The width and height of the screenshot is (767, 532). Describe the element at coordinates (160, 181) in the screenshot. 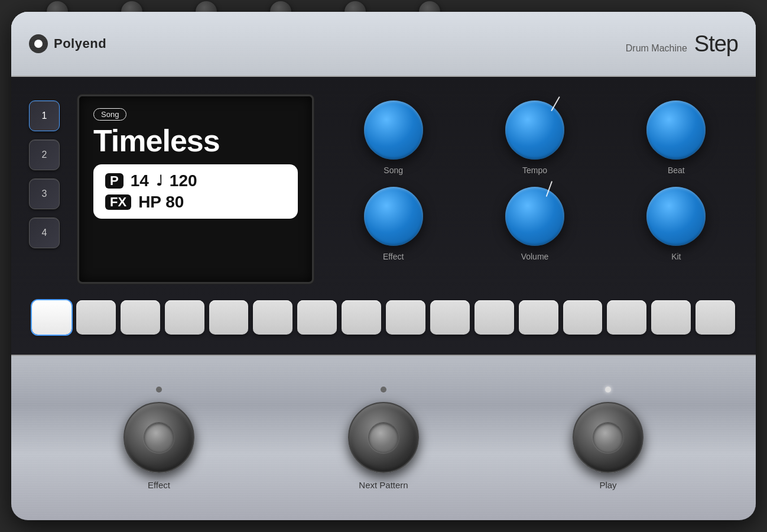

I see `metronome-icon: ♩` at that location.